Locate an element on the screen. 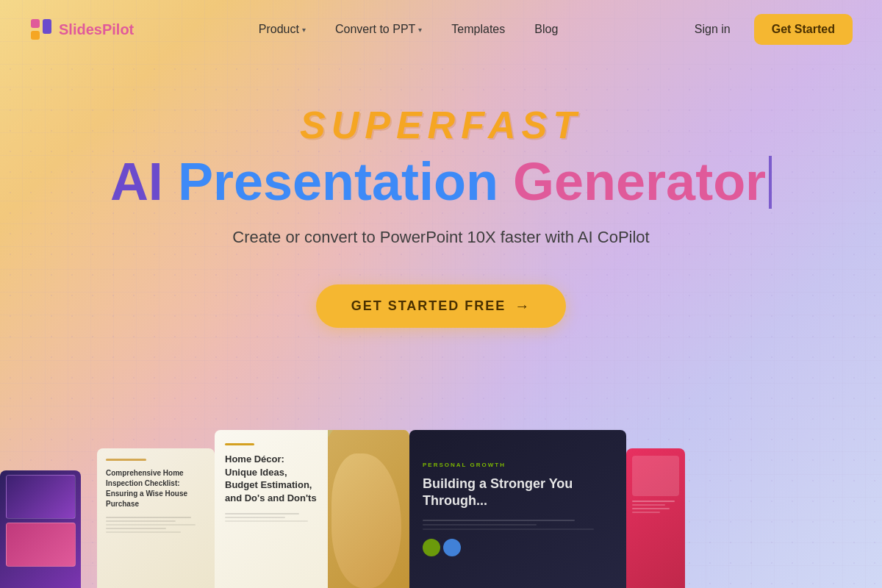 This screenshot has width=882, height=588. card-purple-slides is located at coordinates (40, 529).